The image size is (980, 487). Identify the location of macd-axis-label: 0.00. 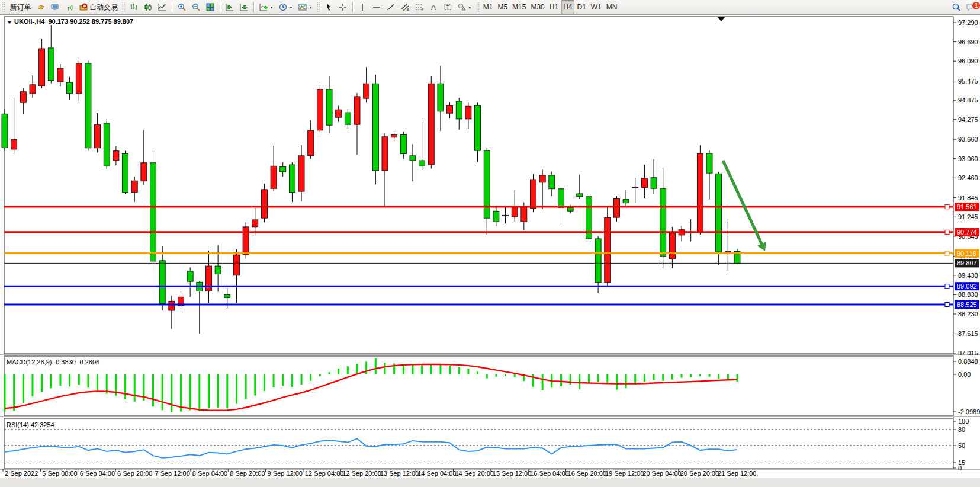
(964, 374).